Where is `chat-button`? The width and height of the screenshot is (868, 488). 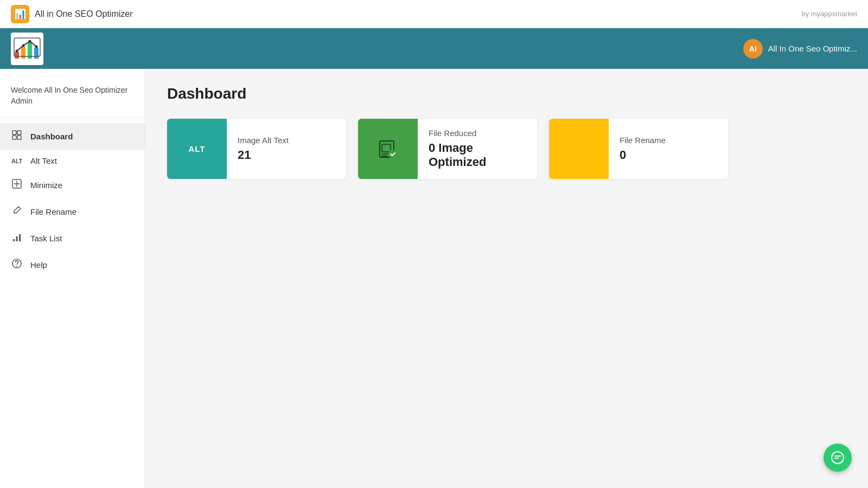 chat-button is located at coordinates (838, 458).